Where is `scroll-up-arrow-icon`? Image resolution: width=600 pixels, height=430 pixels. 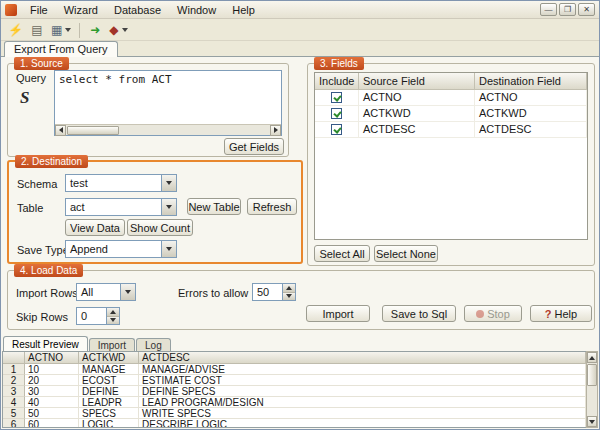 scroll-up-arrow-icon is located at coordinates (592, 358).